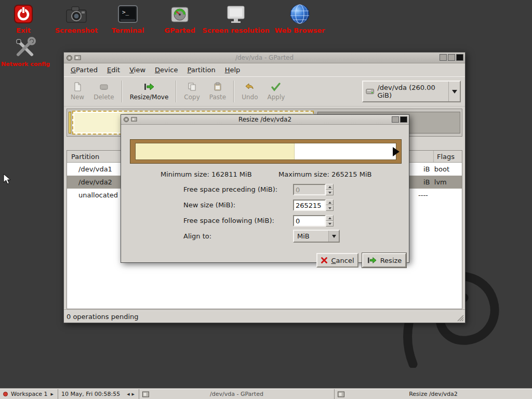 The image size is (532, 399). I want to click on align-to-dropdown: MiB, so click(316, 236).